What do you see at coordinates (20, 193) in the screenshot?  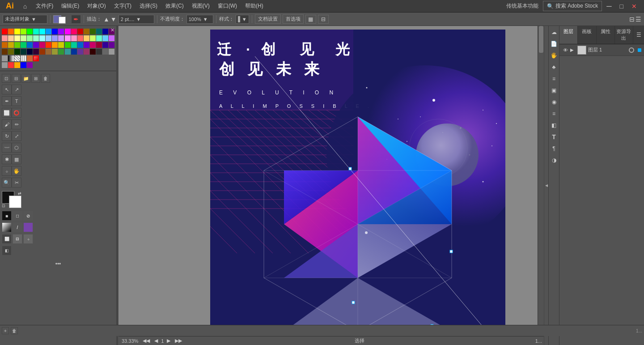 I see `swap-colors-btn: ⇄` at bounding box center [20, 193].